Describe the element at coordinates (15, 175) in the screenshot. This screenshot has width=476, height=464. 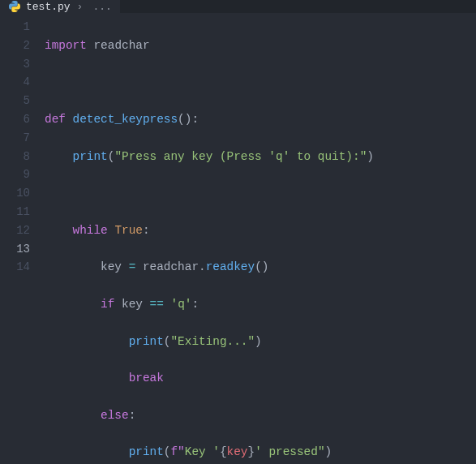
I see `line-number: 9` at that location.